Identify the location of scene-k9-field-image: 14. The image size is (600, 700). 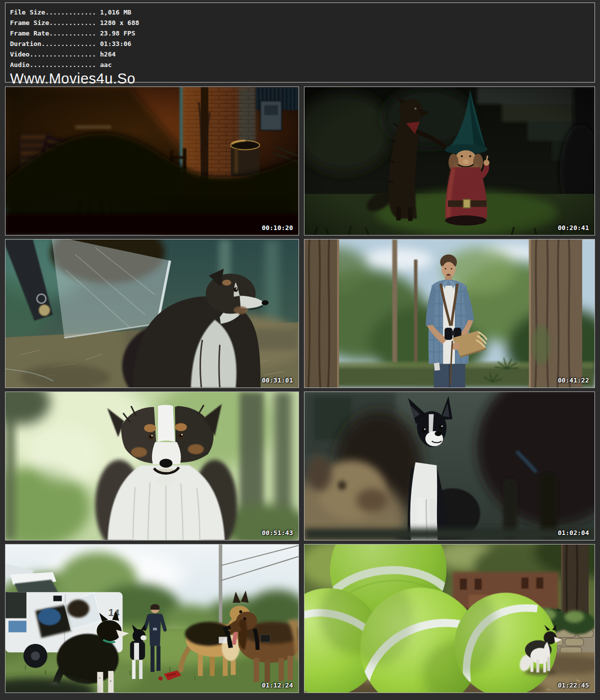
(152, 618).